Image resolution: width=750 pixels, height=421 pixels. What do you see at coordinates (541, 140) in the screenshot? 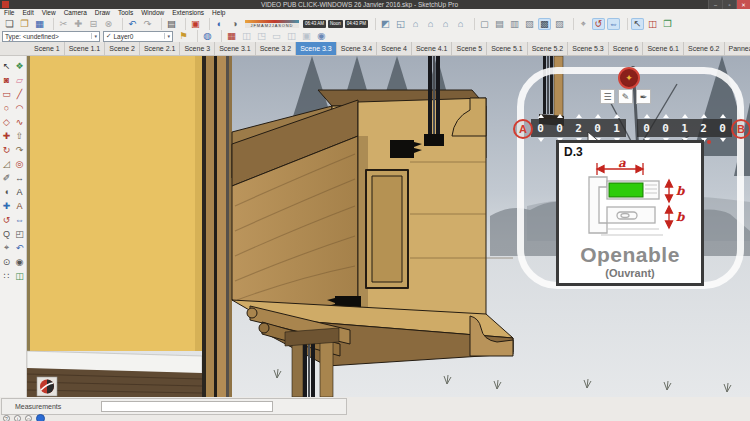
I see `decrement-arrow-icon` at bounding box center [541, 140].